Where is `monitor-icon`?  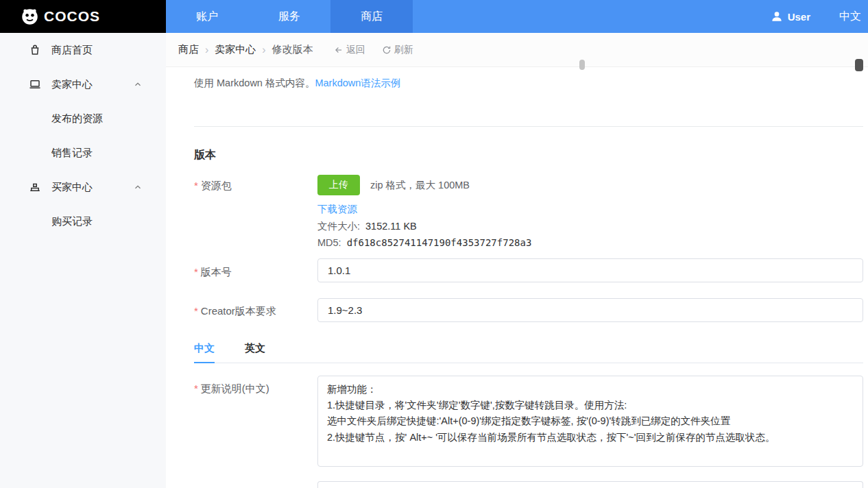 monitor-icon is located at coordinates (35, 84).